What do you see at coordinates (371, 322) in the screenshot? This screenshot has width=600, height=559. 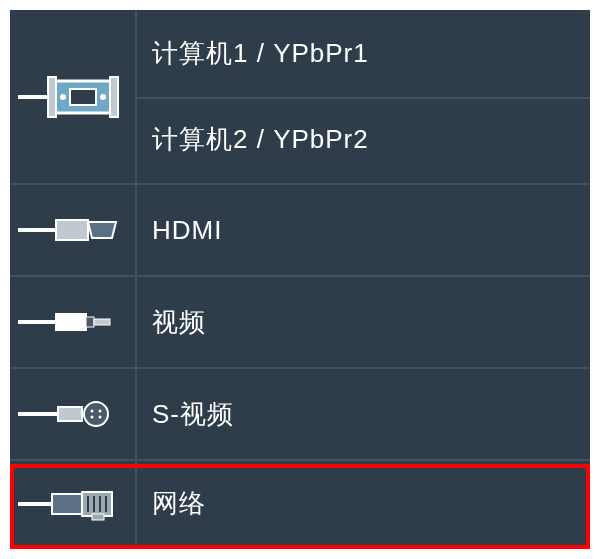 I see `source-label-video: 视频` at bounding box center [371, 322].